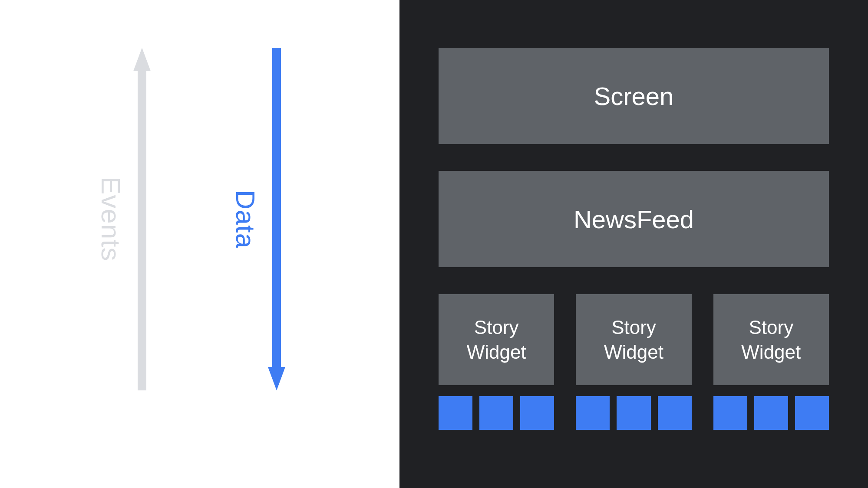 The image size is (868, 488). Describe the element at coordinates (634, 413) in the screenshot. I see `chips-row` at that location.